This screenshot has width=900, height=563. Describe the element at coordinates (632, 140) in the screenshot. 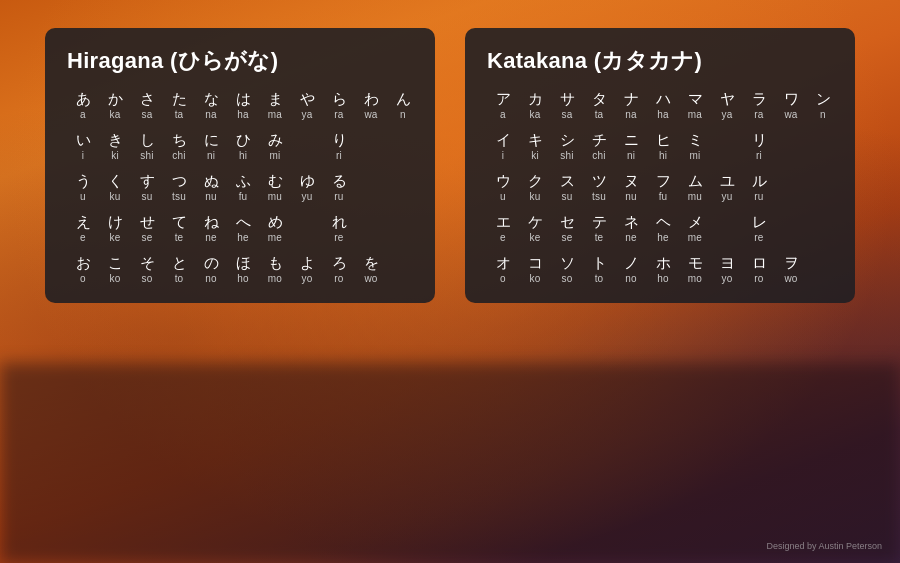

I see `kana-character: ニ` at that location.